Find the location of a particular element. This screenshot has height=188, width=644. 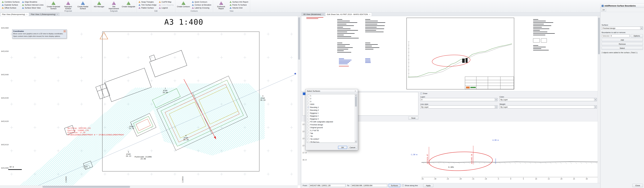

explode-surface-button: Explode Surface is located at coordinates (10, 5).